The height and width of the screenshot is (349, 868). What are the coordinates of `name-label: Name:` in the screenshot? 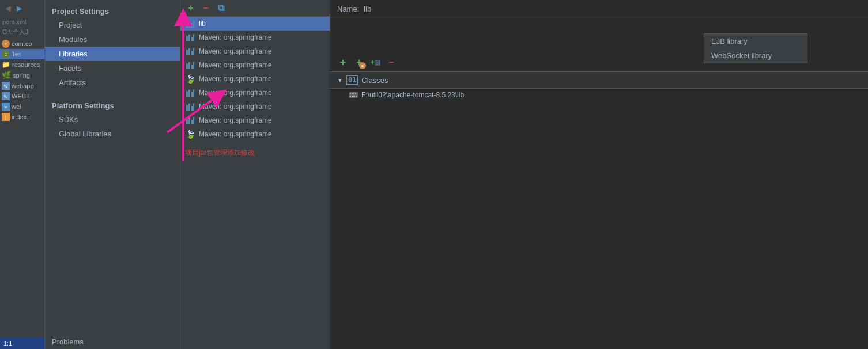 It's located at (348, 9).